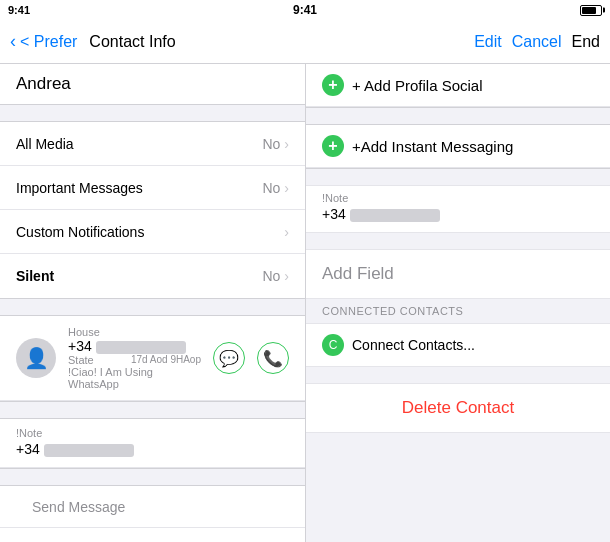  I want to click on state-time: 17d Aod 9HAop, so click(166, 360).